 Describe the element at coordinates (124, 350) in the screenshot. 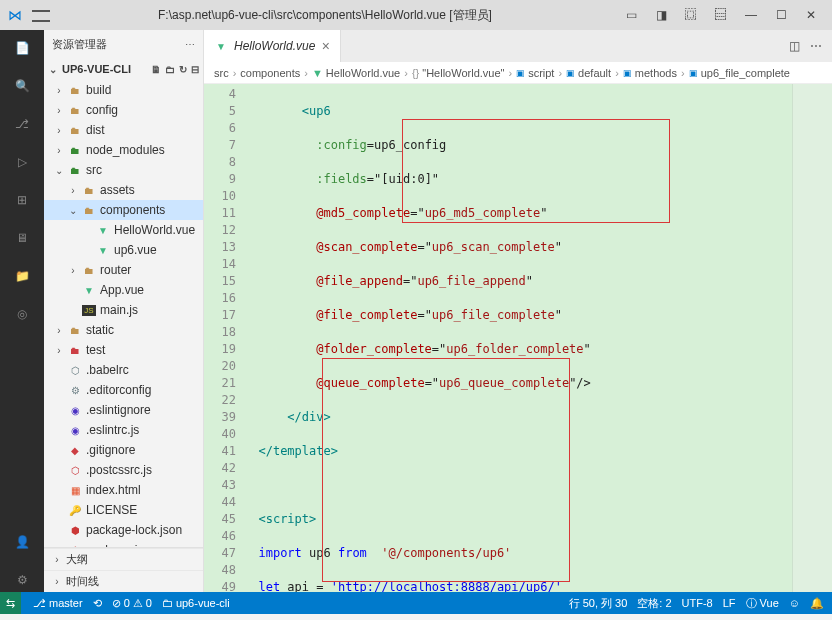

I see `tree-item: ›🖿test` at that location.